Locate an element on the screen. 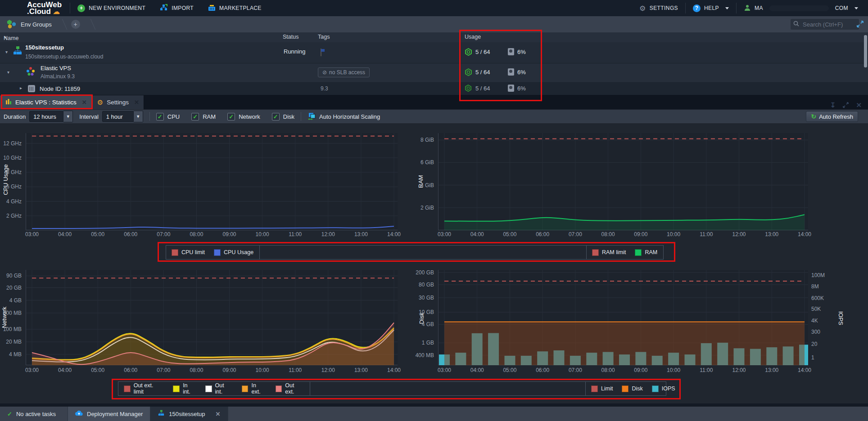 The width and height of the screenshot is (868, 421). checkbox-network: ✓Network is located at coordinates (244, 117).